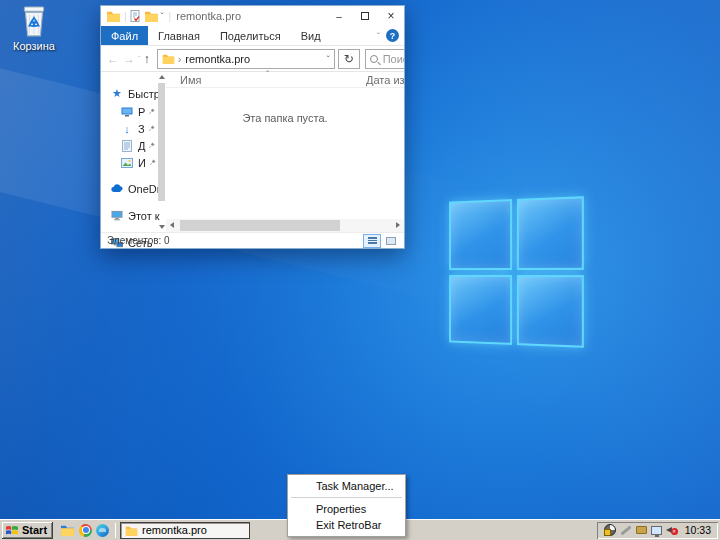  Describe the element at coordinates (34, 22) in the screenshot. I see `recycle-bin-icon` at that location.